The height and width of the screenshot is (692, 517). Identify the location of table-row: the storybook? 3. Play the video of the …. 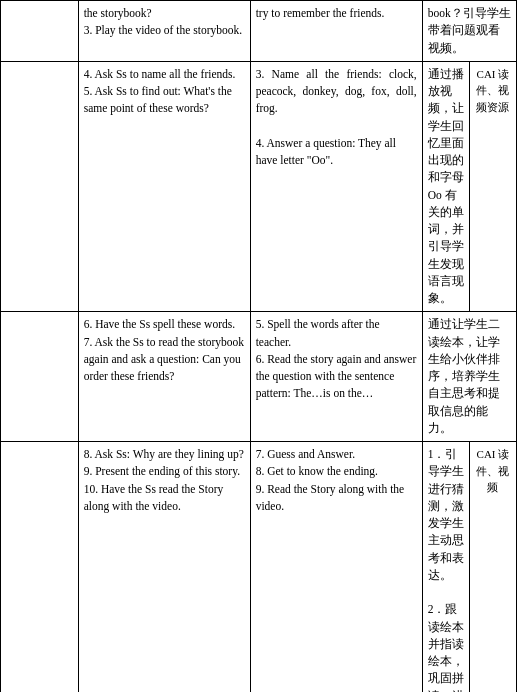
(259, 32).